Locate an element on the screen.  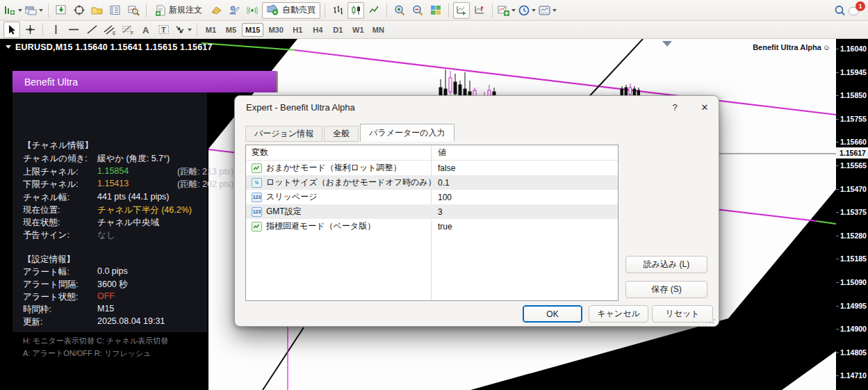
equidistant-channel-tool-button: E is located at coordinates (110, 30).